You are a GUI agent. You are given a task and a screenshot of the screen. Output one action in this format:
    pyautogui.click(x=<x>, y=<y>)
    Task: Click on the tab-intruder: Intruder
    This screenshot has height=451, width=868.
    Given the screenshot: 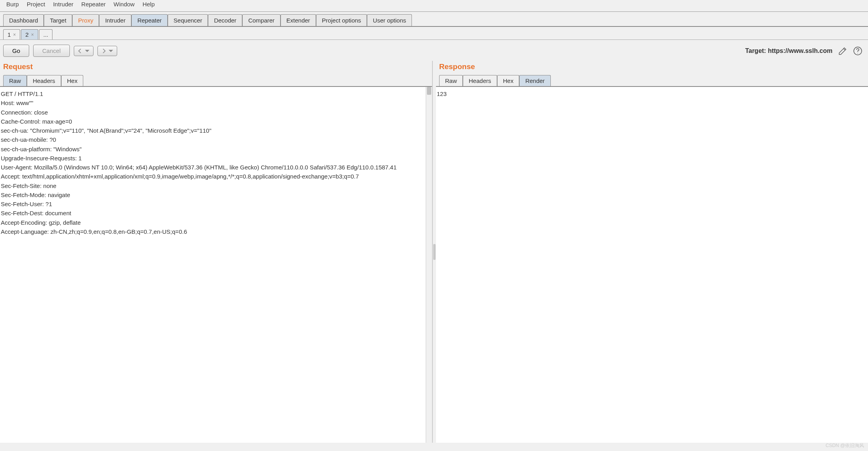 What is the action you would take?
    pyautogui.click(x=115, y=20)
    